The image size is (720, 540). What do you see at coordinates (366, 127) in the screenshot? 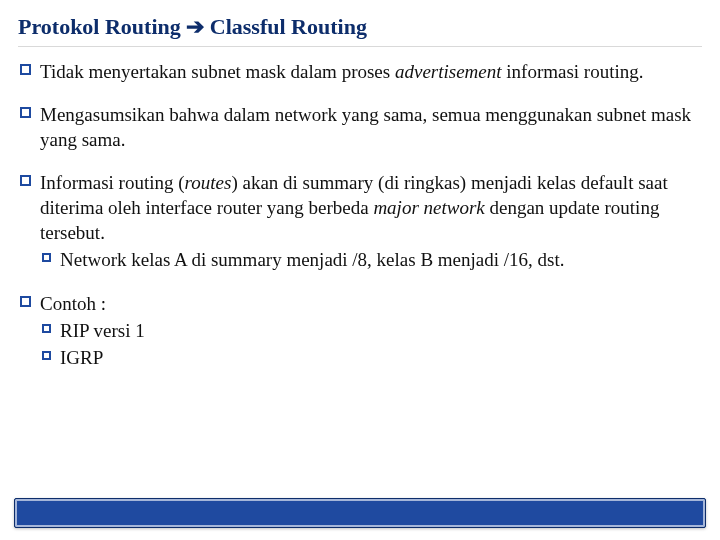
I see `text: Mengasumsikan bahwa dalam network yang s…` at bounding box center [366, 127].